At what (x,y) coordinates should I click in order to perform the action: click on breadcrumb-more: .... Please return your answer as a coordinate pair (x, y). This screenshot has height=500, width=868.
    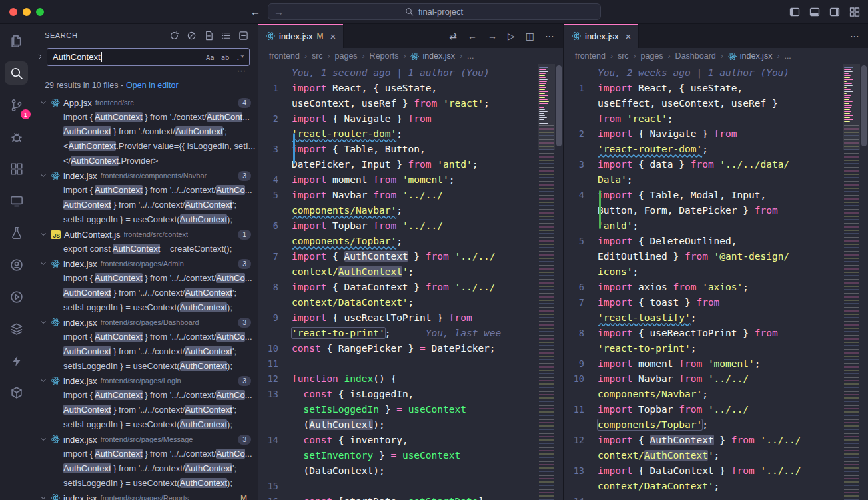
    Looking at the image, I should click on (787, 56).